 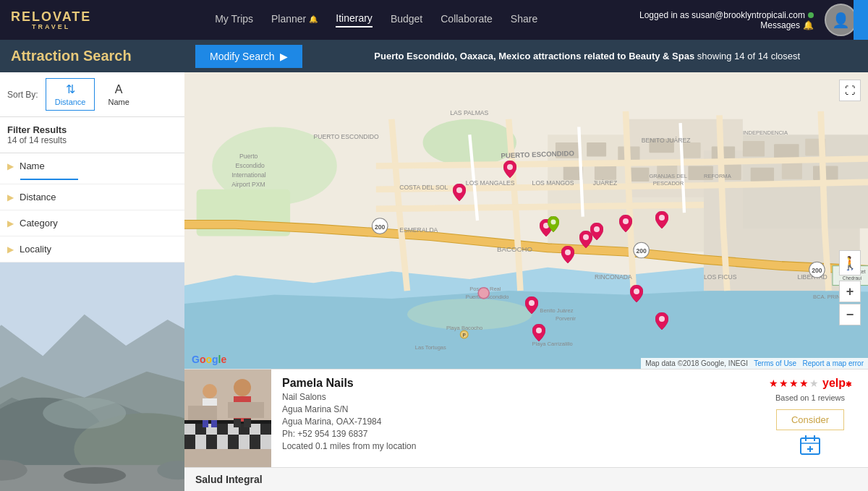 What do you see at coordinates (38, 197) in the screenshot?
I see `filter-distance-label: Distance` at bounding box center [38, 197].